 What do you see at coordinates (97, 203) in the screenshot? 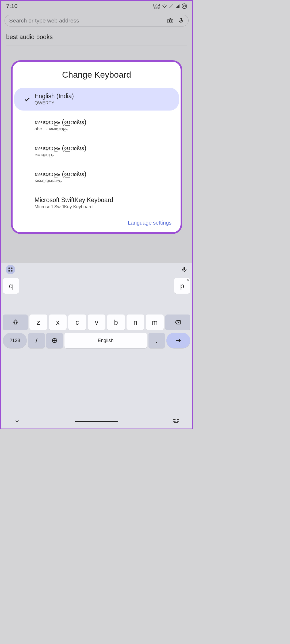
I see `keyboard-option-swiftkey: Microsoft SwiftKey Keyboard Microsoft Sw…` at bounding box center [97, 203].